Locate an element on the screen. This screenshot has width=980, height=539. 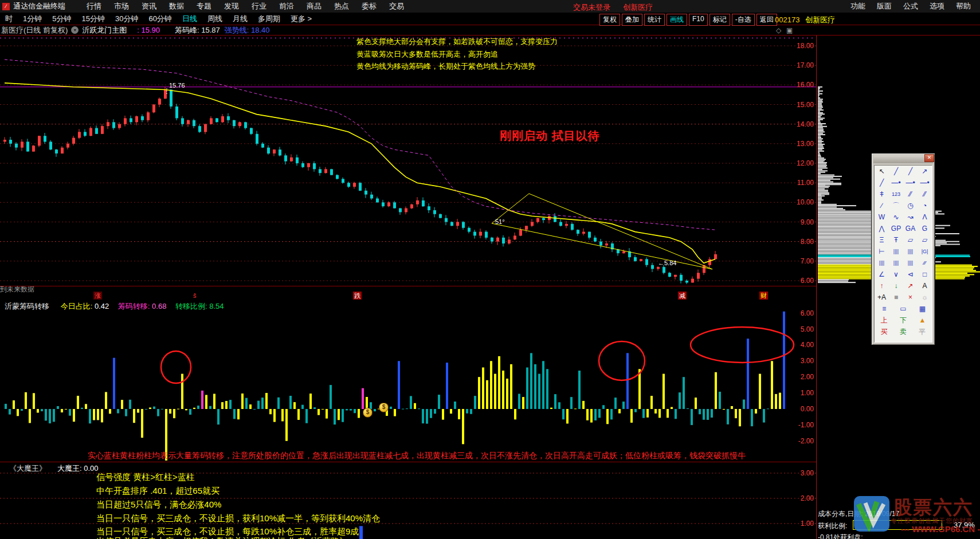
toolbar-button-标记: 标记 is located at coordinates (720, 19).